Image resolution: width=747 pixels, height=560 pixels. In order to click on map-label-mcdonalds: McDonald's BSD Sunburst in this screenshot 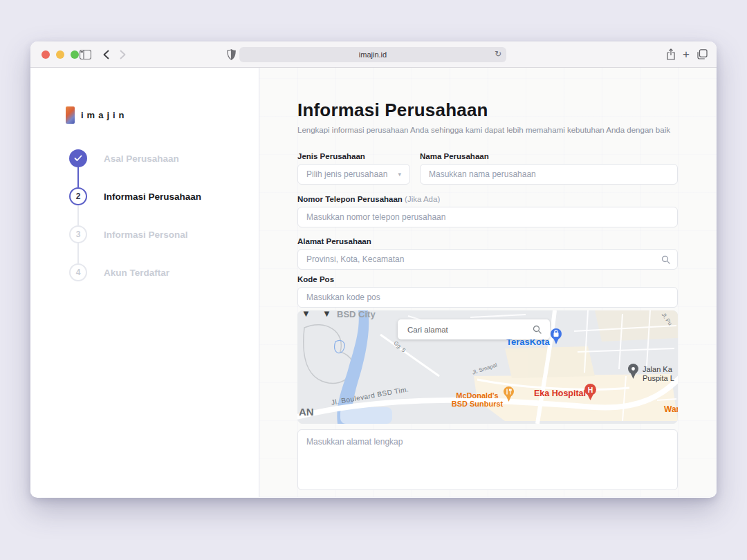, I will do `click(477, 400)`.